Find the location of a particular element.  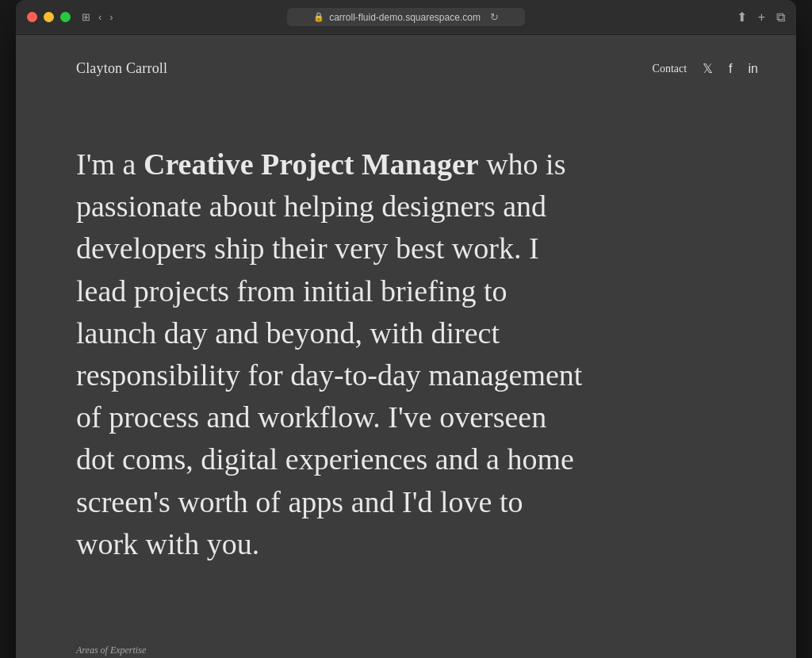

tabs-icon: ⧉ is located at coordinates (780, 17).